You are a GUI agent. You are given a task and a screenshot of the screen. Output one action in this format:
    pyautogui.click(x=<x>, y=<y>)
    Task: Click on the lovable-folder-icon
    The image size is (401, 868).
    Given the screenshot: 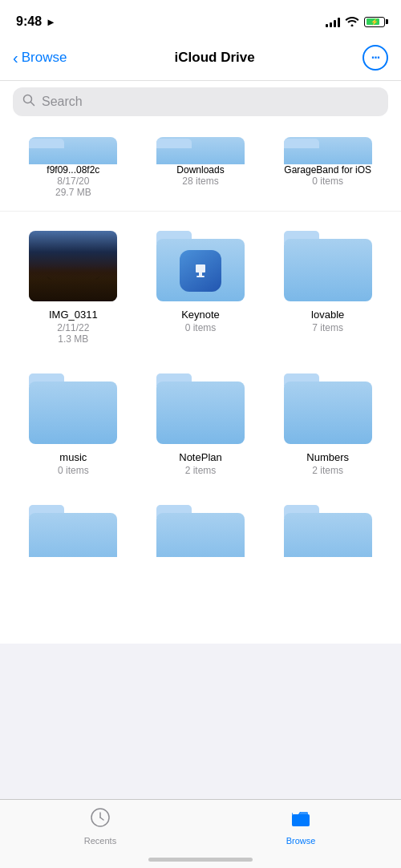 What is the action you would take?
    pyautogui.click(x=328, y=266)
    